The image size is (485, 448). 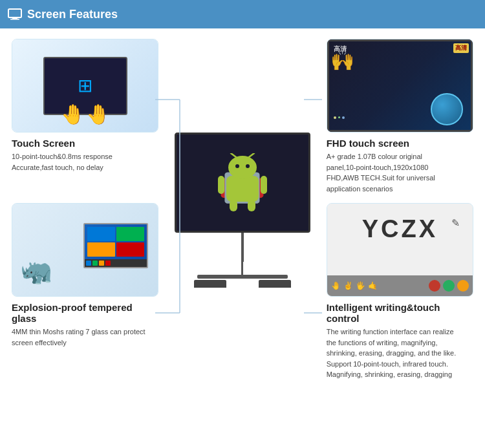 What do you see at coordinates (348, 286) in the screenshot?
I see `ctrl-hand-2: ✌` at bounding box center [348, 286].